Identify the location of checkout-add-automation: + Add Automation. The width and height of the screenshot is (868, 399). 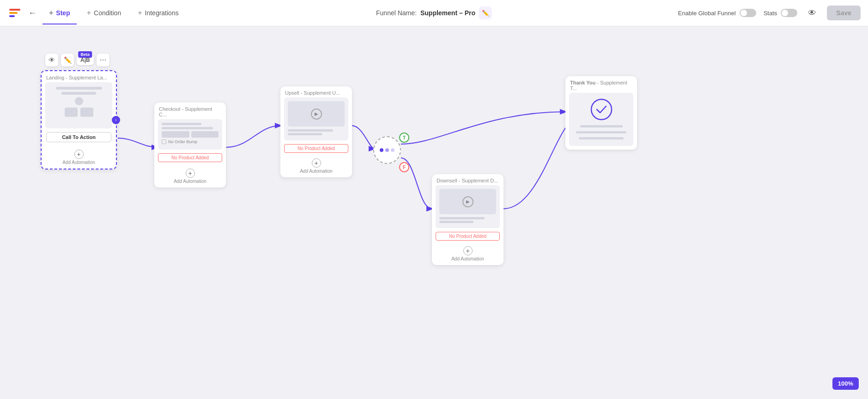
(190, 176).